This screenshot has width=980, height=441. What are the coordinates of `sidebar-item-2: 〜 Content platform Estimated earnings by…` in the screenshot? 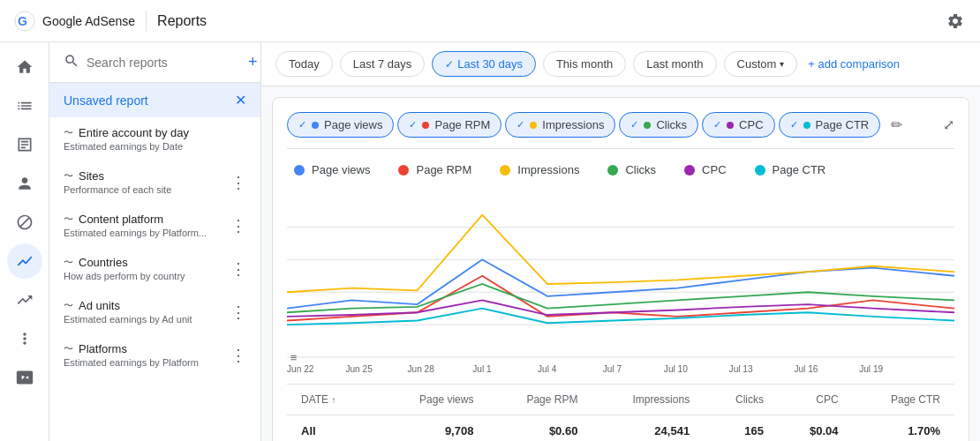 It's located at (155, 226).